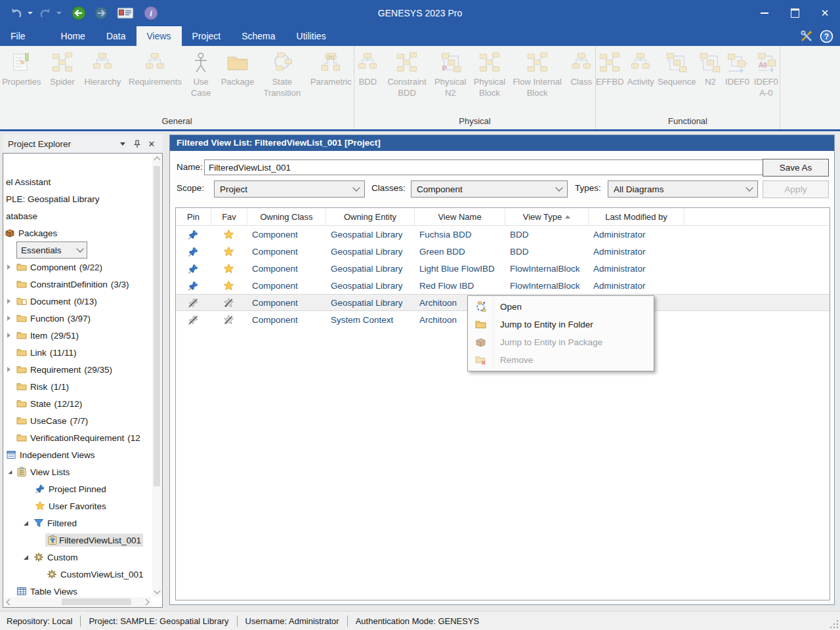  What do you see at coordinates (77, 523) in the screenshot?
I see `tree-item-filtered: Filtered` at bounding box center [77, 523].